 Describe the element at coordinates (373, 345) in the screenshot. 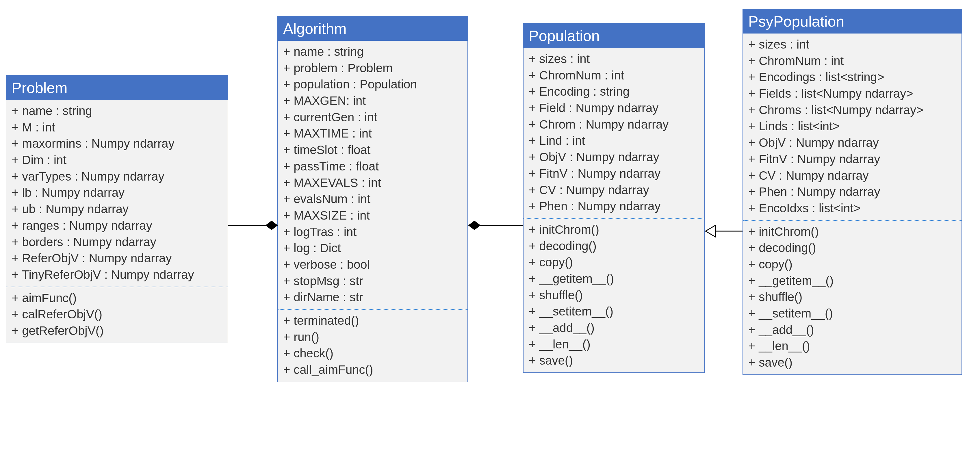

I see `methods-section: + terminated()+ run()+ check()+ call_aim…` at that location.